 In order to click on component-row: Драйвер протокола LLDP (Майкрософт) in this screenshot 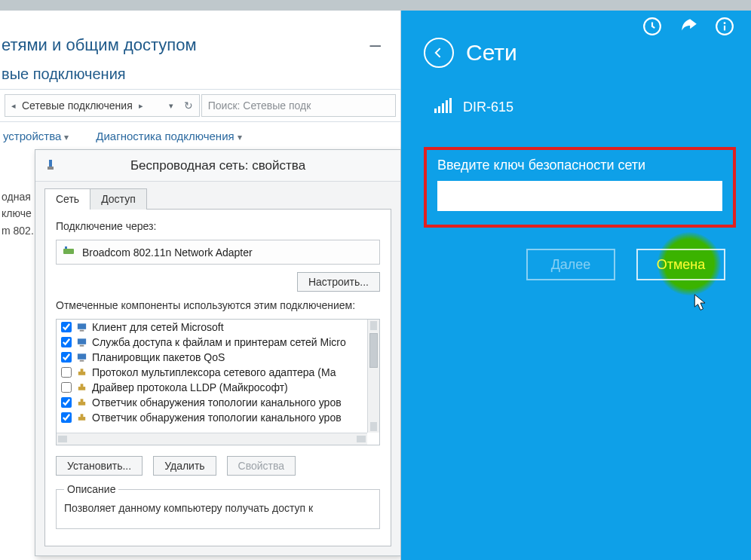, I will do `click(212, 387)`.